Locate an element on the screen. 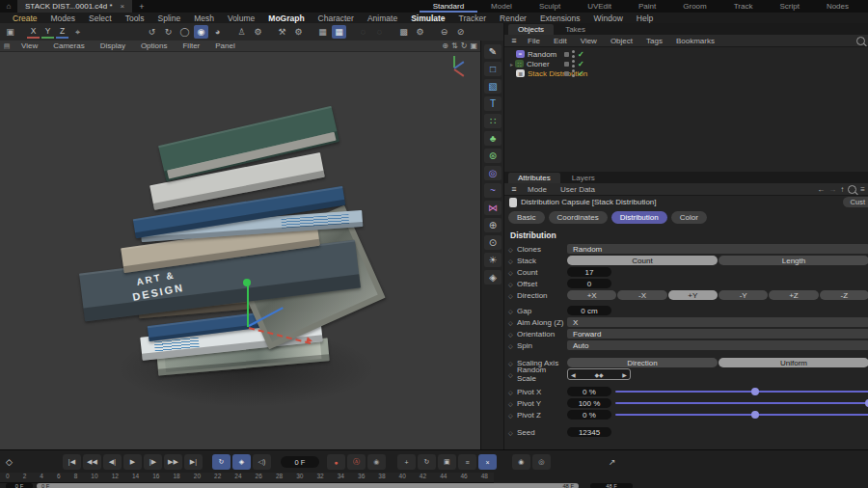  layer-toggle is located at coordinates (567, 54).